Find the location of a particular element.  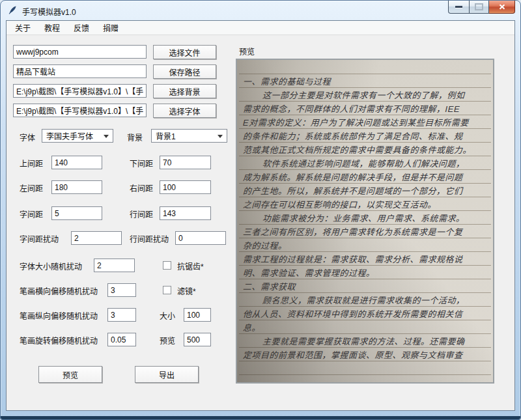

spacing-top-label: 上间距 is located at coordinates (31, 163).